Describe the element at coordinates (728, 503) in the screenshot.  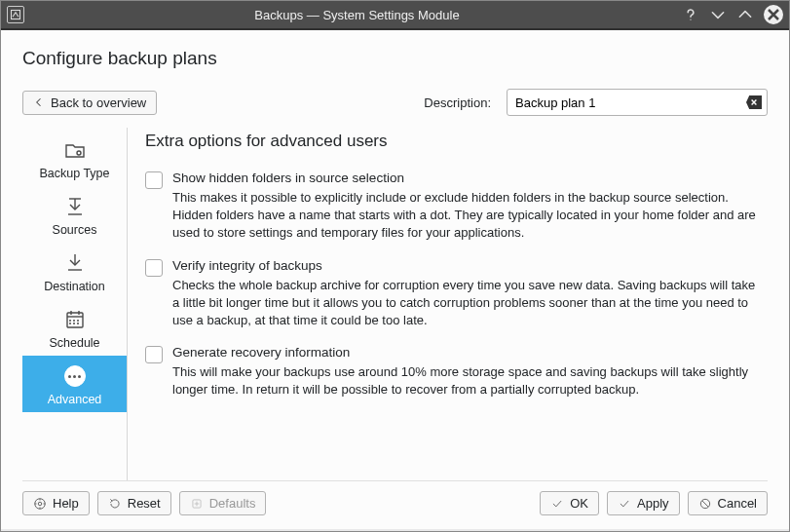
I see `cancel-button: Cancel` at that location.